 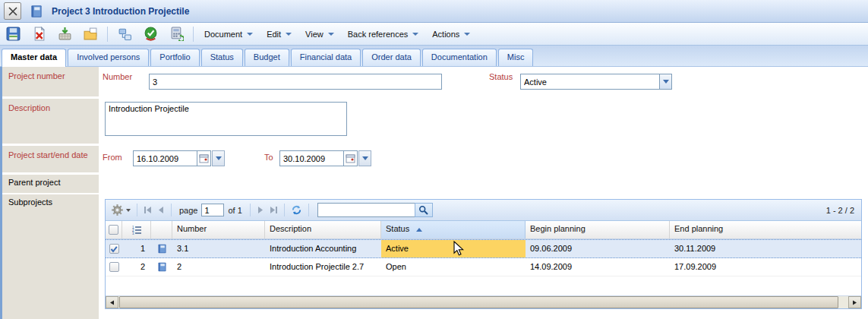 I want to click on grid-settings-button, so click(x=121, y=210).